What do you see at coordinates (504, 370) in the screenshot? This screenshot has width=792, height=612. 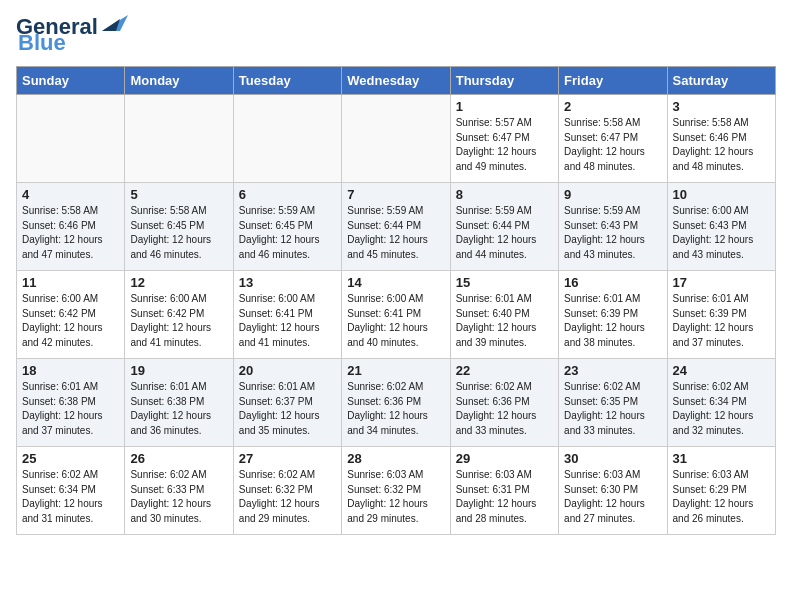 I see `day-number: 22` at bounding box center [504, 370].